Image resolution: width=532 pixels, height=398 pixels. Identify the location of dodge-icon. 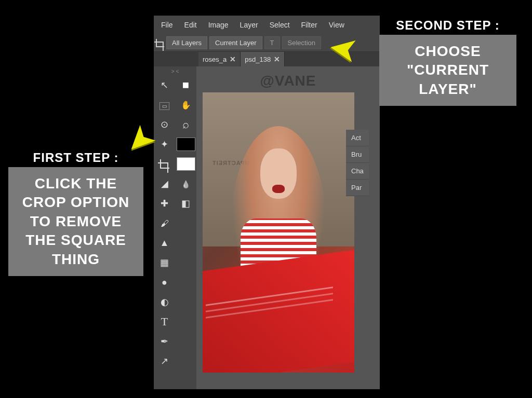
(165, 302).